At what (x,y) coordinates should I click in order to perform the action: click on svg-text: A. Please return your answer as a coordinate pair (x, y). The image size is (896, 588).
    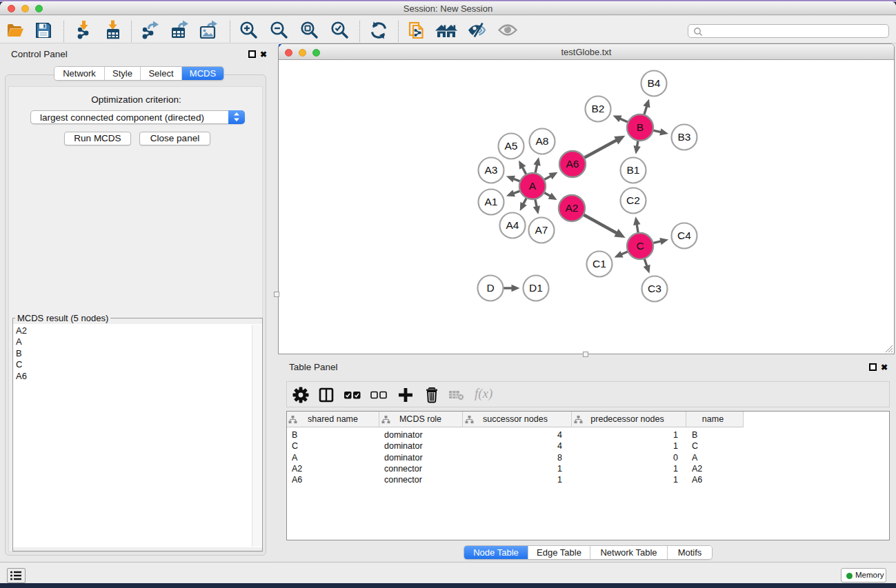
    Looking at the image, I should click on (532, 186).